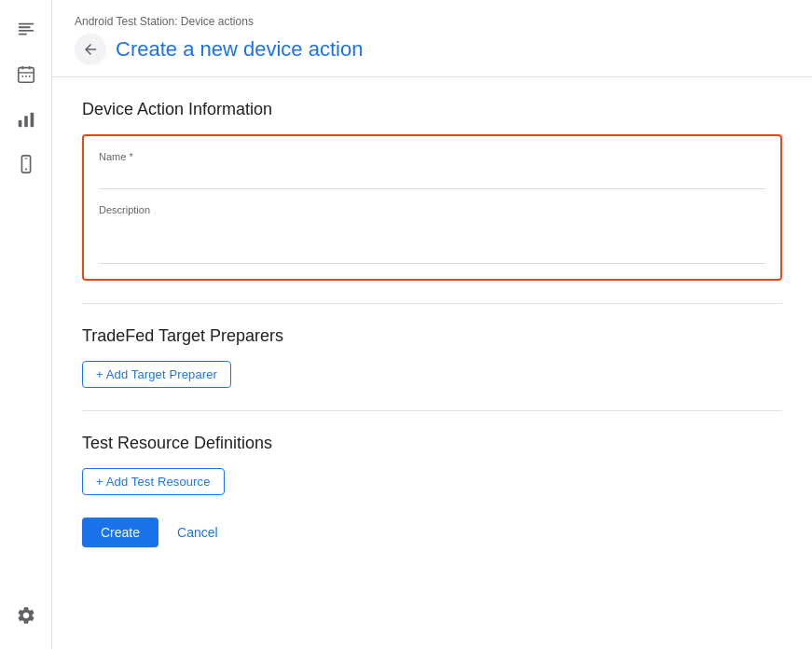  What do you see at coordinates (198, 532) in the screenshot?
I see `cancel-button: Cancel` at bounding box center [198, 532].